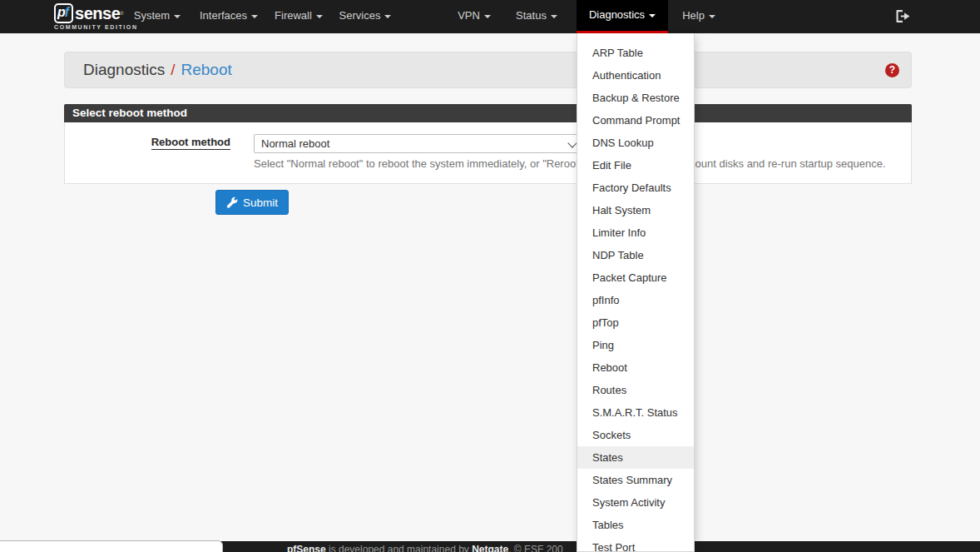  What do you see at coordinates (365, 17) in the screenshot?
I see `nav-item-services: Services` at bounding box center [365, 17].